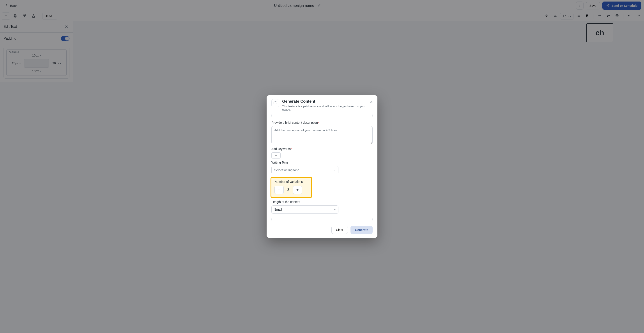 The image size is (644, 333). What do you see at coordinates (278, 210) in the screenshot?
I see `length-value: Small` at bounding box center [278, 210].